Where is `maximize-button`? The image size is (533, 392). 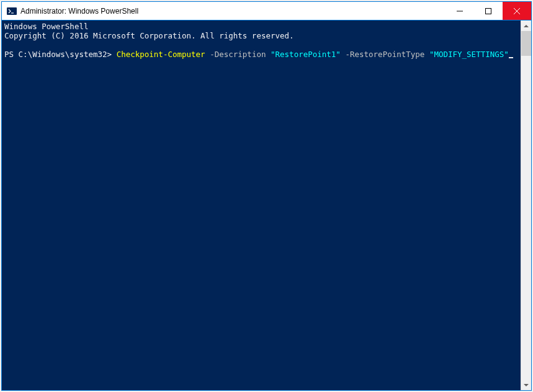
maximize-button is located at coordinates (488, 11).